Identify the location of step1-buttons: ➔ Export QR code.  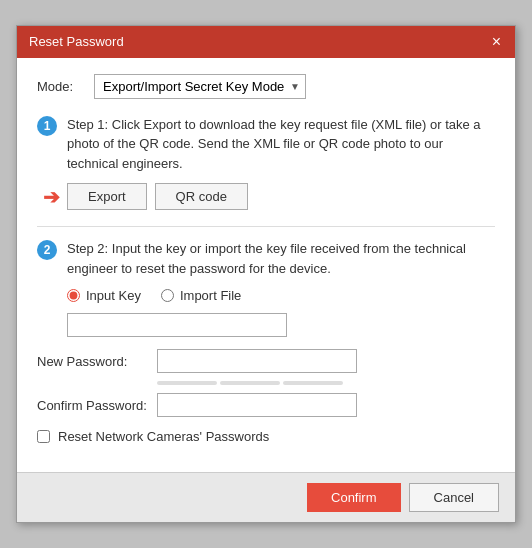
(281, 196).